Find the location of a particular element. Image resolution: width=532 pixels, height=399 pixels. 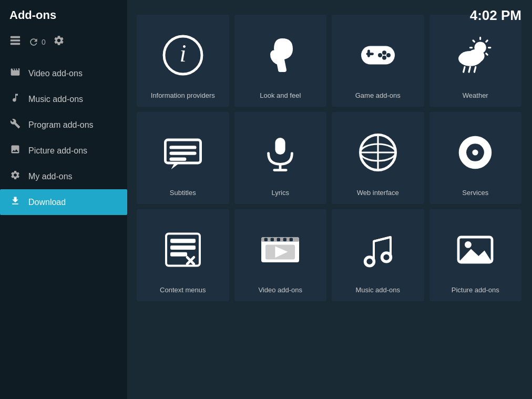

video-addons-grid-icon is located at coordinates (280, 250).